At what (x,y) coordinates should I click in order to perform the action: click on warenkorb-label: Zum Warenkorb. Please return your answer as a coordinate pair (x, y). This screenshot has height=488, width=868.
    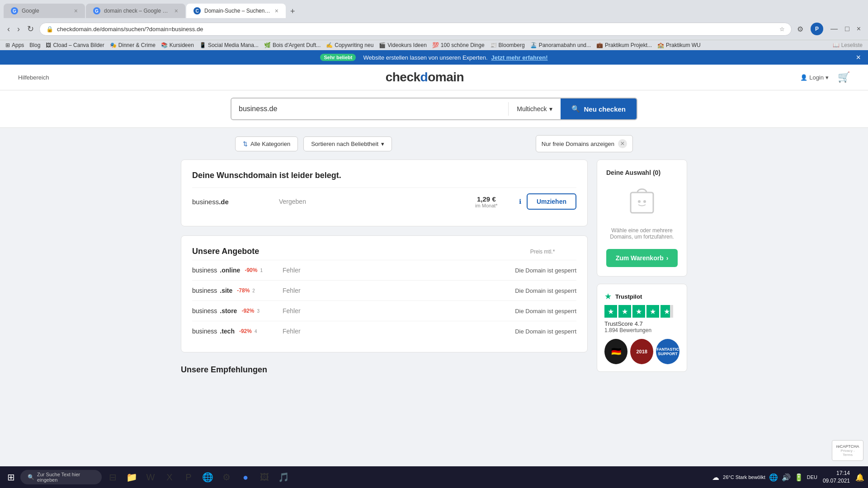
    Looking at the image, I should click on (640, 258).